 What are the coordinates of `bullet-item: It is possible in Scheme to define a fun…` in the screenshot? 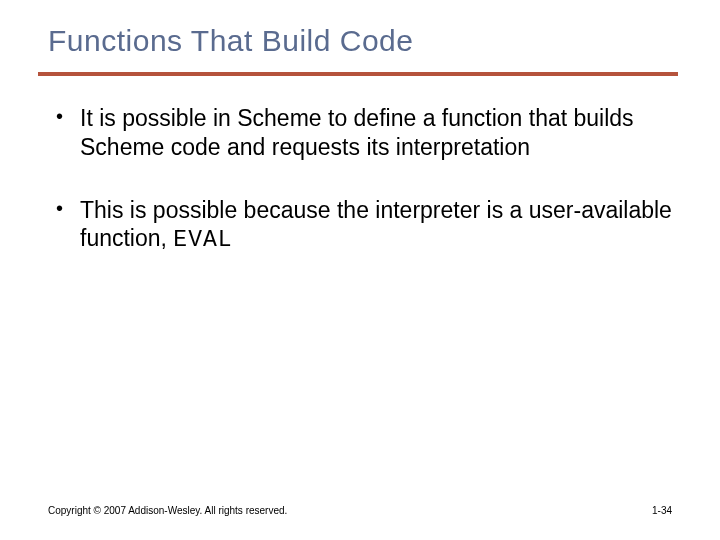 It's located at (362, 133).